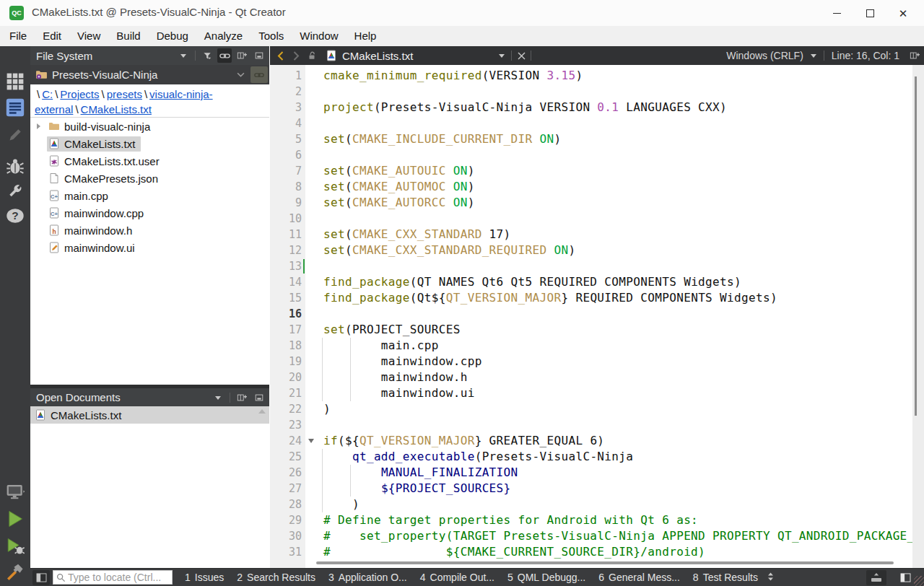 Image resolution: width=924 pixels, height=586 pixels. I want to click on scroll-up-icon, so click(262, 411).